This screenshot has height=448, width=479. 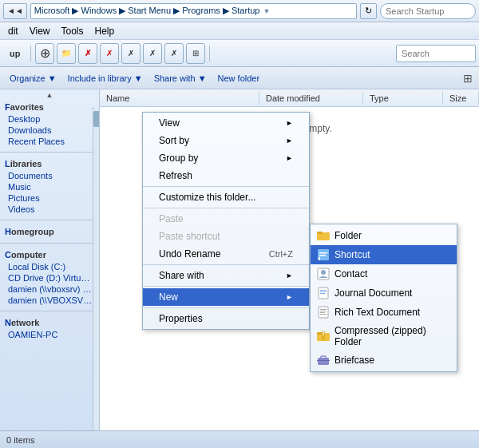 What do you see at coordinates (49, 278) in the screenshot?
I see `sidebar-cd-drive: CD Drive (D:) VirtualBox C` at bounding box center [49, 278].